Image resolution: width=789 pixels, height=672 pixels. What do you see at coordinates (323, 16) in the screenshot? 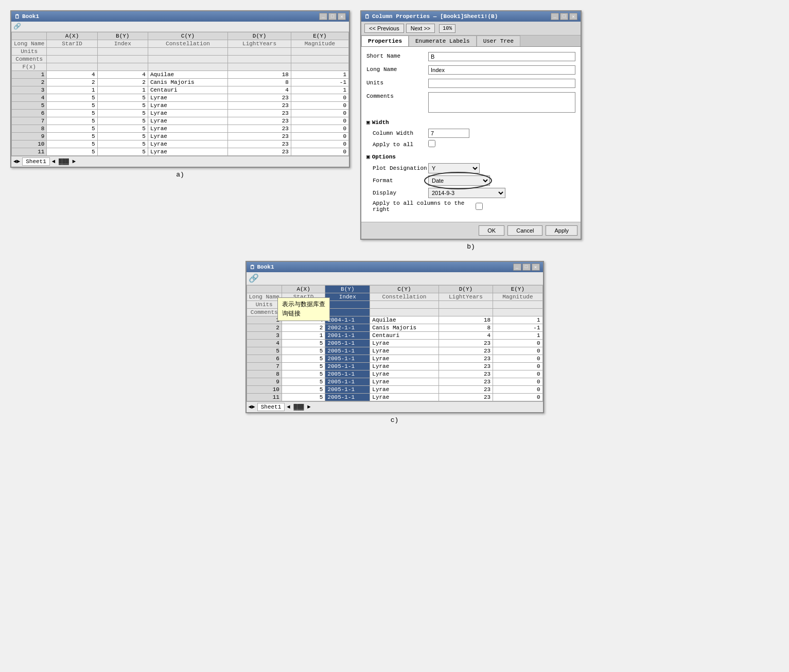
I see `minimize-btn-a: _` at bounding box center [323, 16].